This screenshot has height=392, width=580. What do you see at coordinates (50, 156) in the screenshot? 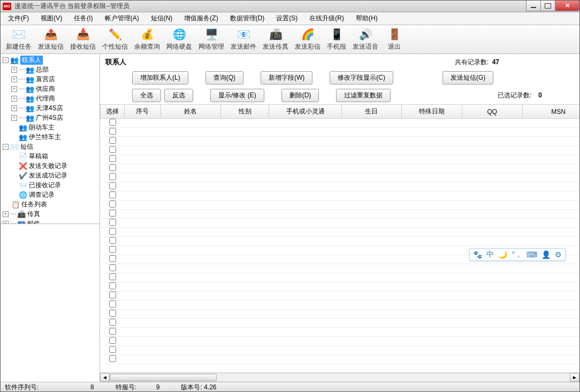
I see `tree-item: 📄草稿箱` at bounding box center [50, 156].